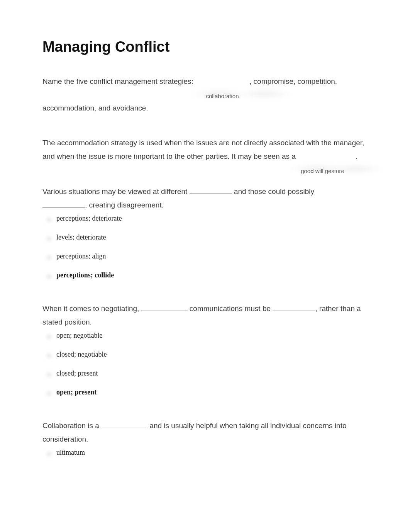  What do you see at coordinates (203, 150) in the screenshot?
I see `q2-text-part1: The accommodation strategy is used when …` at bounding box center [203, 150].